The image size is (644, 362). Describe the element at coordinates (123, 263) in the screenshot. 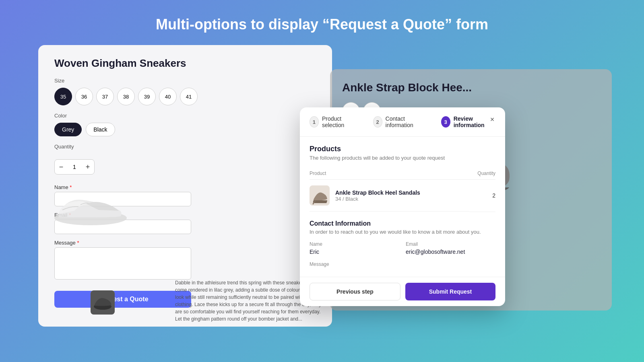

I see `message-textarea` at that location.